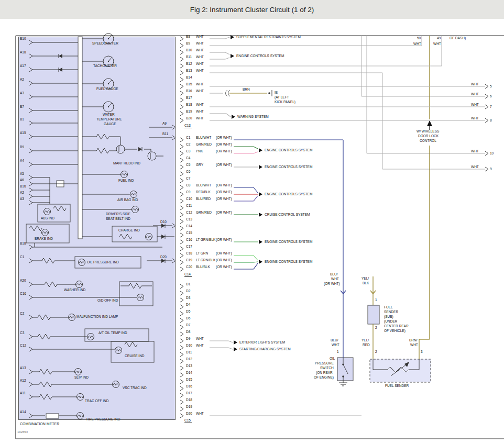 This screenshot has width=504, height=444. Describe the element at coordinates (358, 292) in the screenshot. I see `wire-break-symbols` at that location.